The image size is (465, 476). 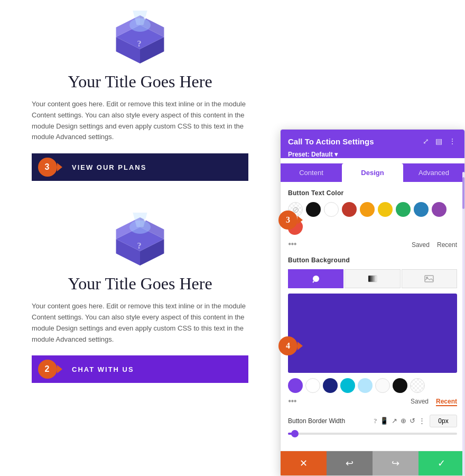 I want to click on border-width-value: 0px, so click(x=443, y=421).